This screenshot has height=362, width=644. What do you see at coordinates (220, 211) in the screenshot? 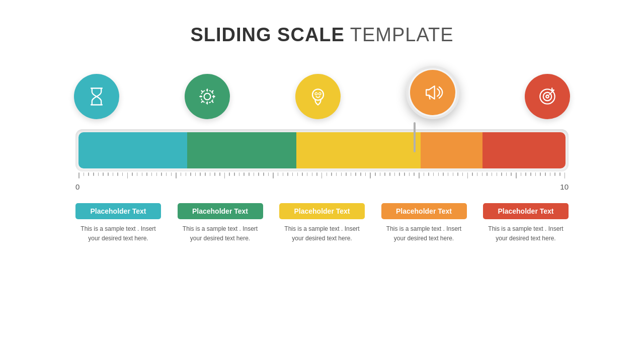
I see `label-badge-2: Placeholder Text` at bounding box center [220, 211].